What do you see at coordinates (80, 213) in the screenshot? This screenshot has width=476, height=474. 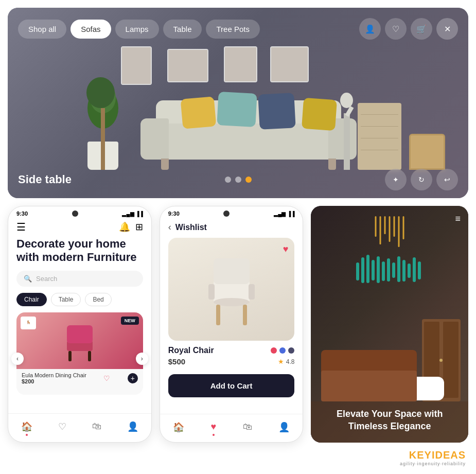 I see `status-bar-1: 9:30 ▂▄▆ ▐▐` at bounding box center [80, 213].